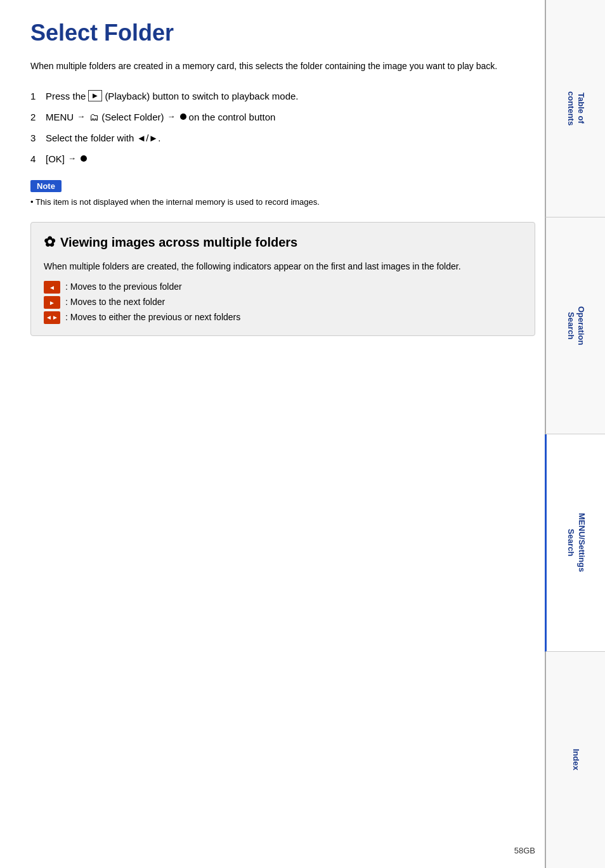 The image size is (605, 868). I want to click on playback-button-icon: ▶, so click(95, 96).